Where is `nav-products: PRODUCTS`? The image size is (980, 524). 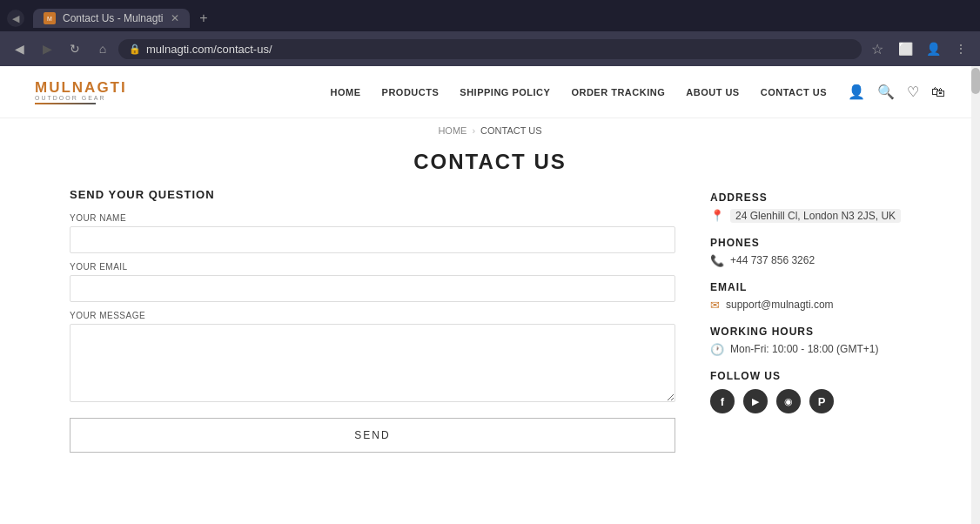
nav-products: PRODUCTS is located at coordinates (411, 92).